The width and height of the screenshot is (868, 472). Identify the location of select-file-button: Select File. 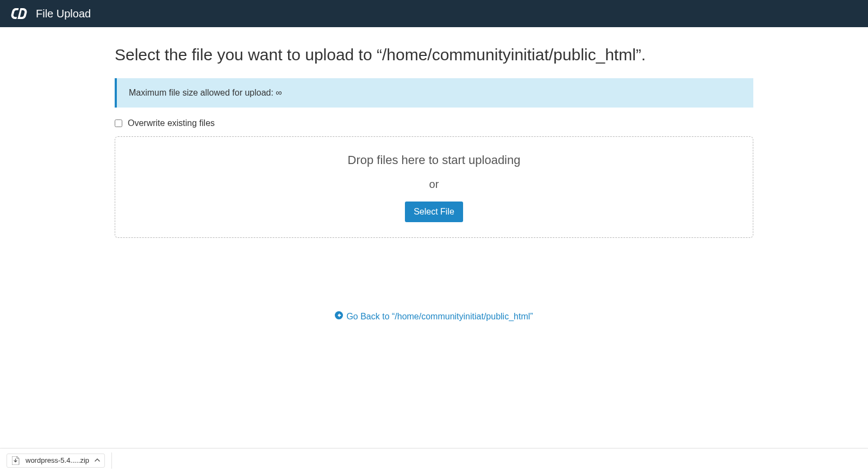
(434, 212).